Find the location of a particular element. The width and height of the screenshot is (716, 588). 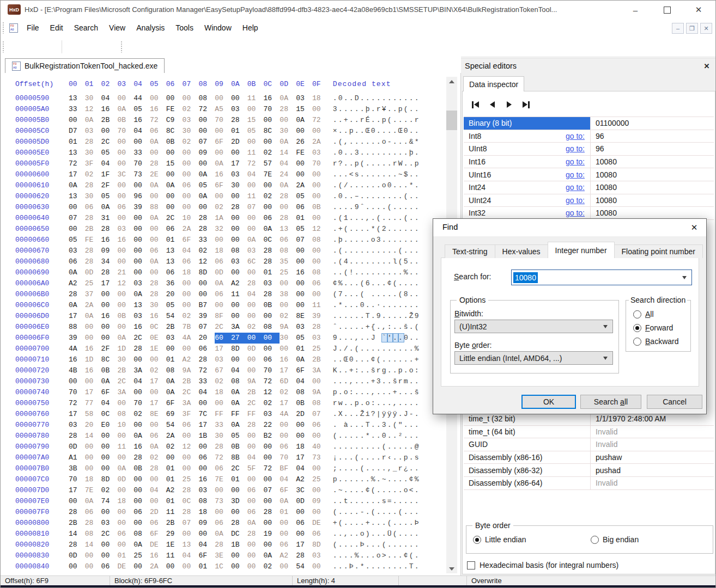

big-endian-radio: Big endian is located at coordinates (615, 540).